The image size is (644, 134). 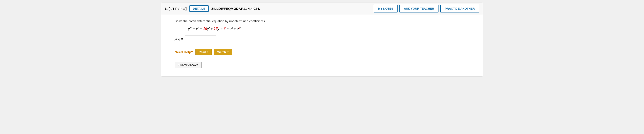 I want to click on submit-button: Submit Answer, so click(x=188, y=65).